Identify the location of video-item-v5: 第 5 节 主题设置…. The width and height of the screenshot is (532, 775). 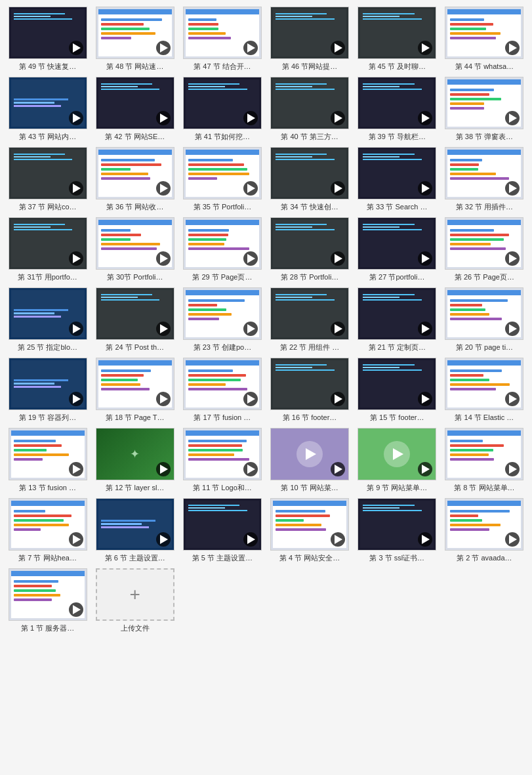
(222, 530).